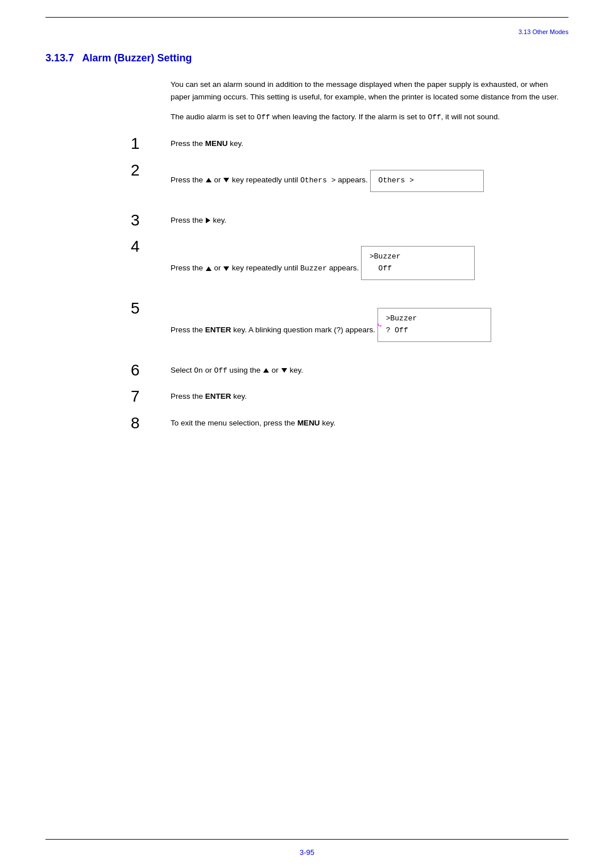 Image resolution: width=614 pixels, height=868 pixels. I want to click on step-4-number: 4, so click(148, 247).